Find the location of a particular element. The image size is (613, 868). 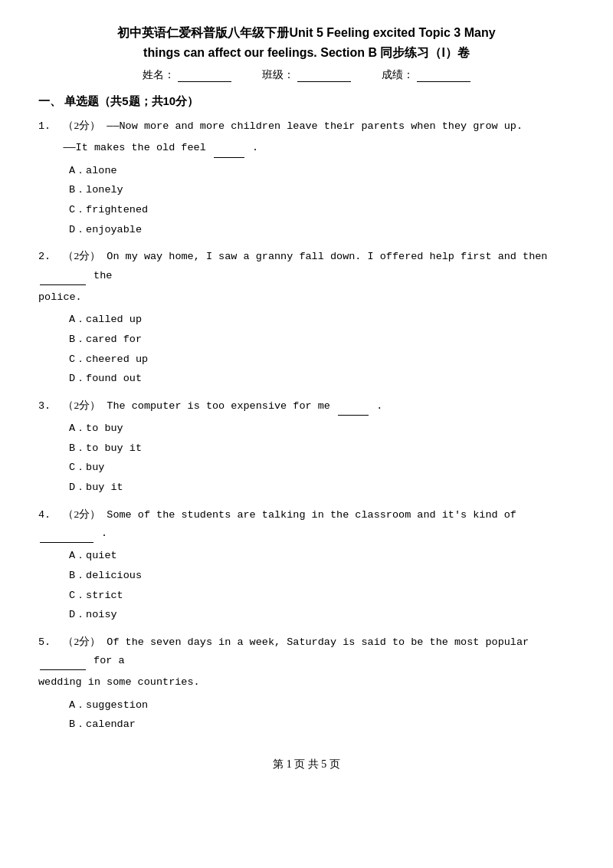

question-4: 4. （2分） Some of the students are talking… is located at coordinates (306, 565).